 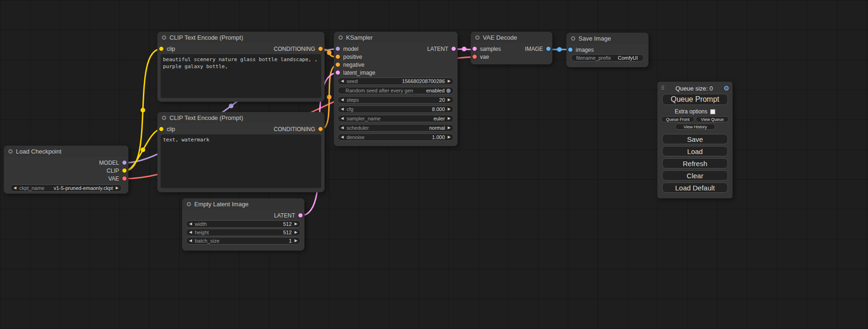 I want to click on save-button: Save, so click(x=695, y=139).